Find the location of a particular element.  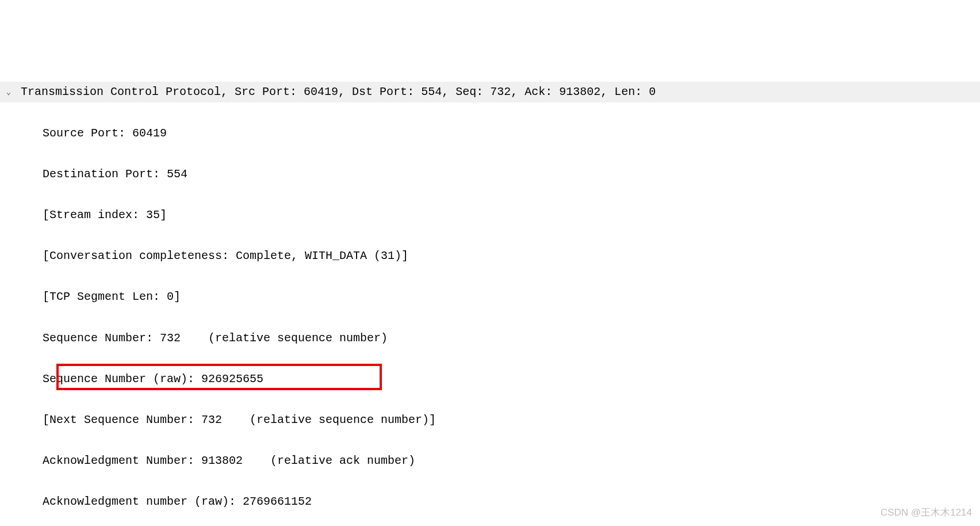

watermark: CSDN @王木木1214 is located at coordinates (926, 513).